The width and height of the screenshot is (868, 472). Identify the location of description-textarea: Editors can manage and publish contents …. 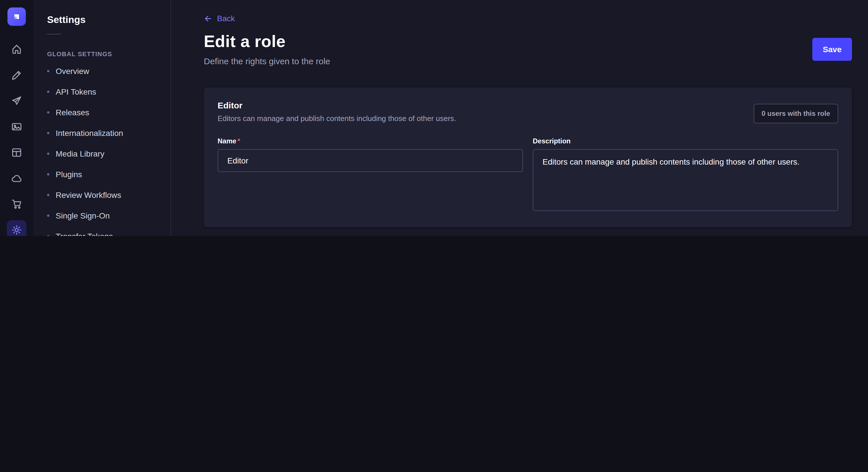
(685, 180).